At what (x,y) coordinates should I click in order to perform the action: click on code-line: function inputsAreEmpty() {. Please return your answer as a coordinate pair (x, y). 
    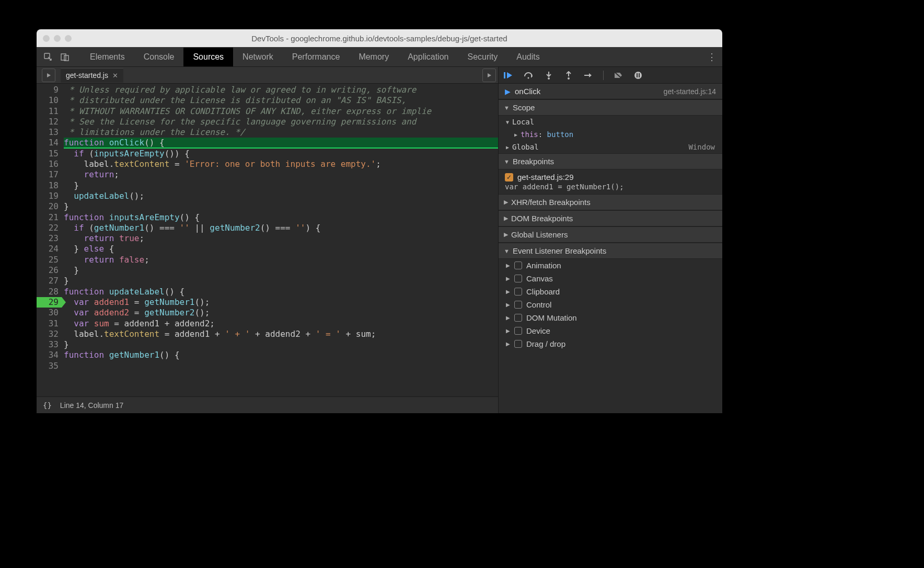
    Looking at the image, I should click on (281, 218).